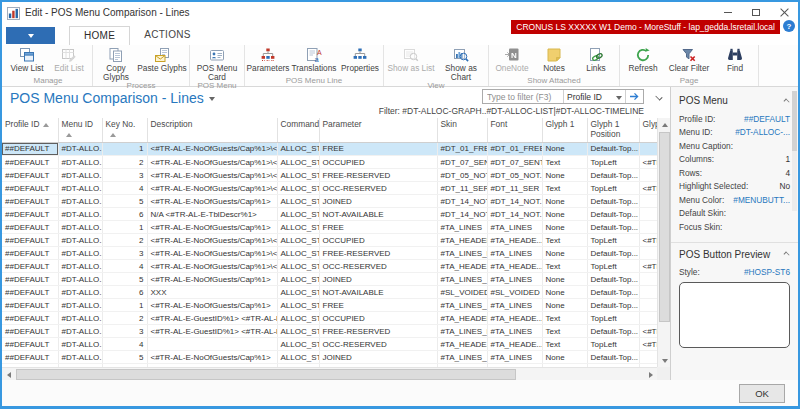 Image resolution: width=800 pixels, height=409 pixels. Describe the element at coordinates (462, 292) in the screenshot. I see `cell-skin: #SL_VOIDED` at that location.